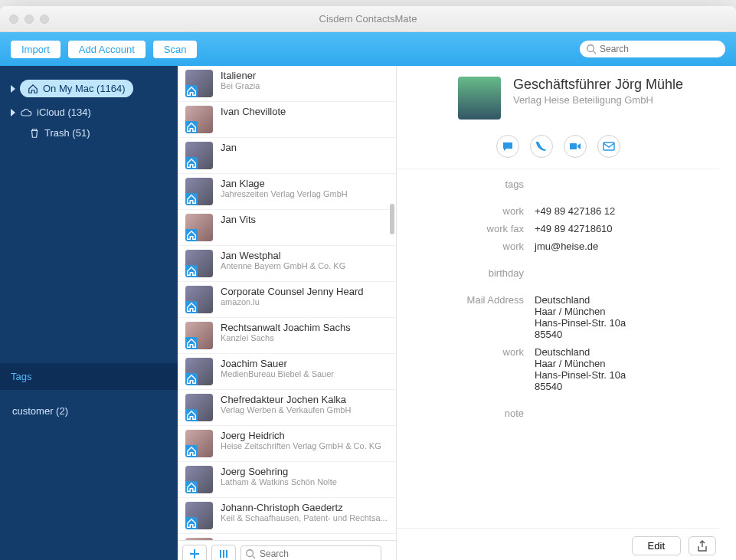  What do you see at coordinates (368, 18) in the screenshot?
I see `window-title: Cisdem ContactsMate` at bounding box center [368, 18].